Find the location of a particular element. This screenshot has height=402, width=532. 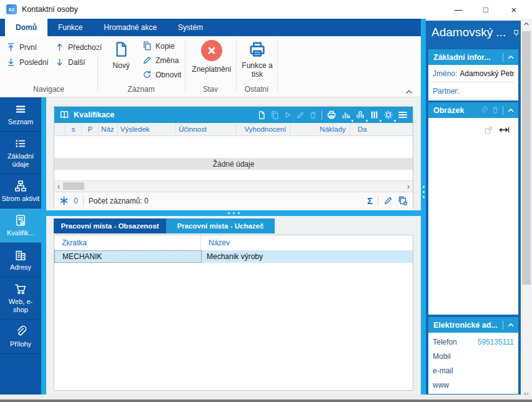

panel-scrollbar is located at coordinates (526, 209).